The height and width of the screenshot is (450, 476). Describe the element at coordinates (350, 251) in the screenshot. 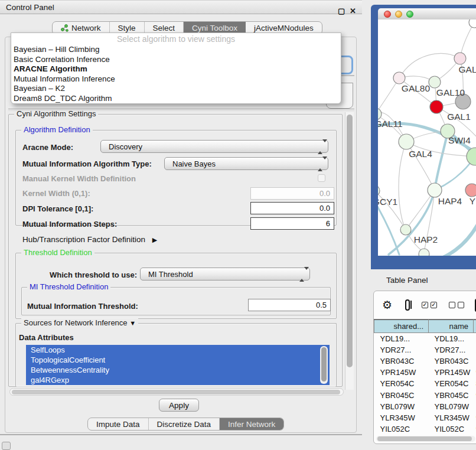

I see `settings-vertical-scrollbar` at that location.